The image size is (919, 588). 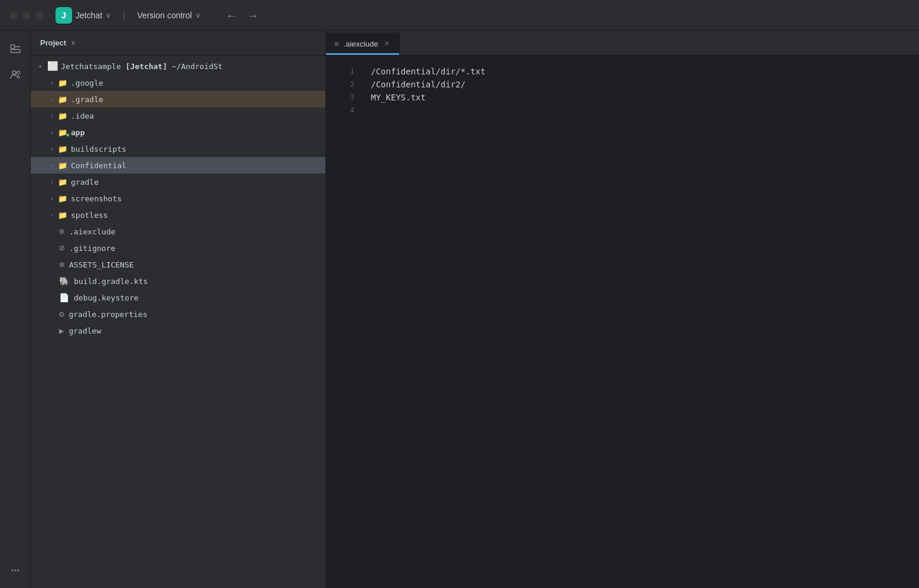 What do you see at coordinates (15, 309) in the screenshot?
I see `icon-rail` at bounding box center [15, 309].